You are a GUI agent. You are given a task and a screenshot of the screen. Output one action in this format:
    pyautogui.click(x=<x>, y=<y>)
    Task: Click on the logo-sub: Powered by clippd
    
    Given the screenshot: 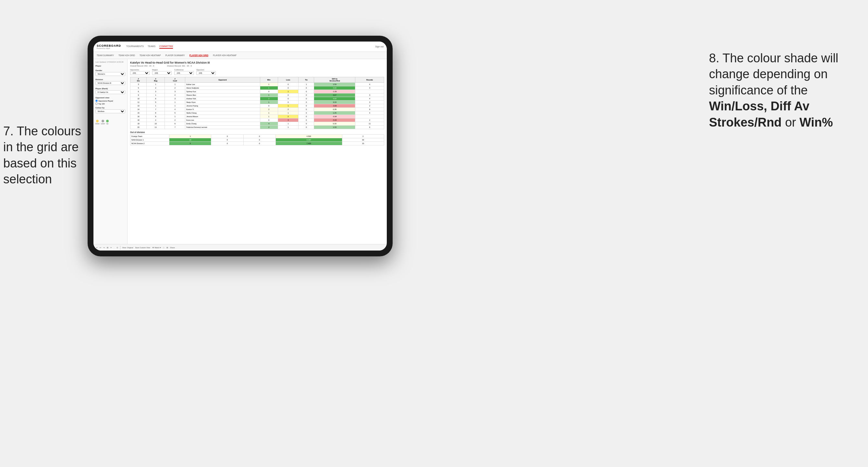 What is the action you would take?
    pyautogui.click(x=109, y=49)
    